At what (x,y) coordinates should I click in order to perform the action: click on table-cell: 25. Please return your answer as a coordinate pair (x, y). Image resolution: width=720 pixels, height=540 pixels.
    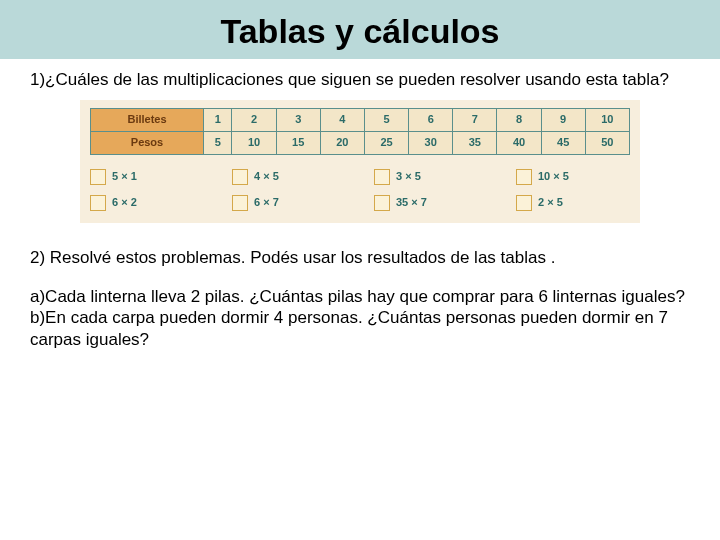
    Looking at the image, I should click on (386, 144).